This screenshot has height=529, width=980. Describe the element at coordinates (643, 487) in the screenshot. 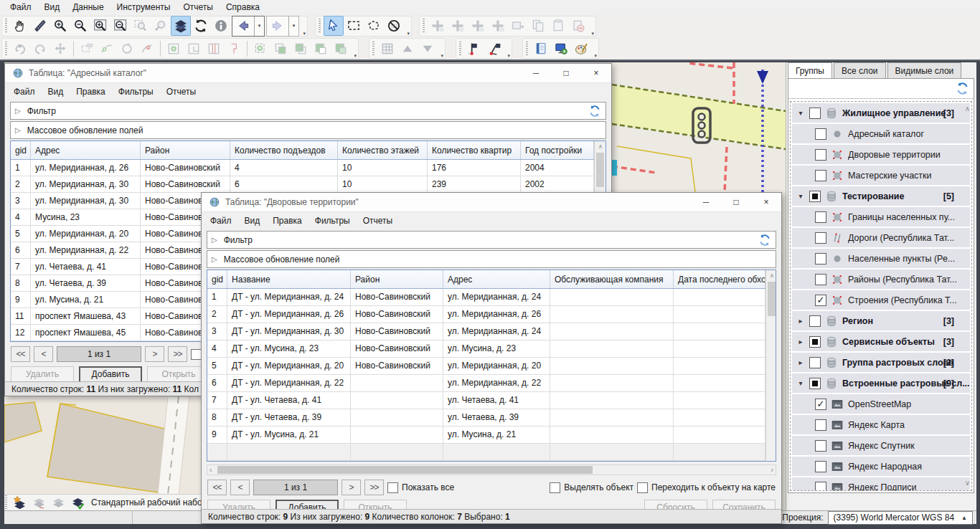

I see `goto-object-checkbox` at that location.